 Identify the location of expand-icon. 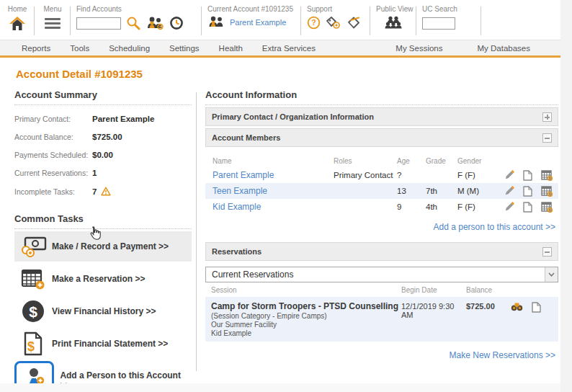
(548, 117).